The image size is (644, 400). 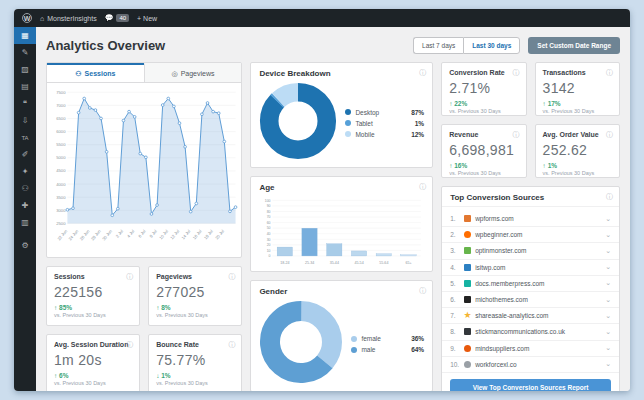 What do you see at coordinates (492, 46) in the screenshot?
I see `last-30-days-button: Last 30 days` at bounding box center [492, 46].